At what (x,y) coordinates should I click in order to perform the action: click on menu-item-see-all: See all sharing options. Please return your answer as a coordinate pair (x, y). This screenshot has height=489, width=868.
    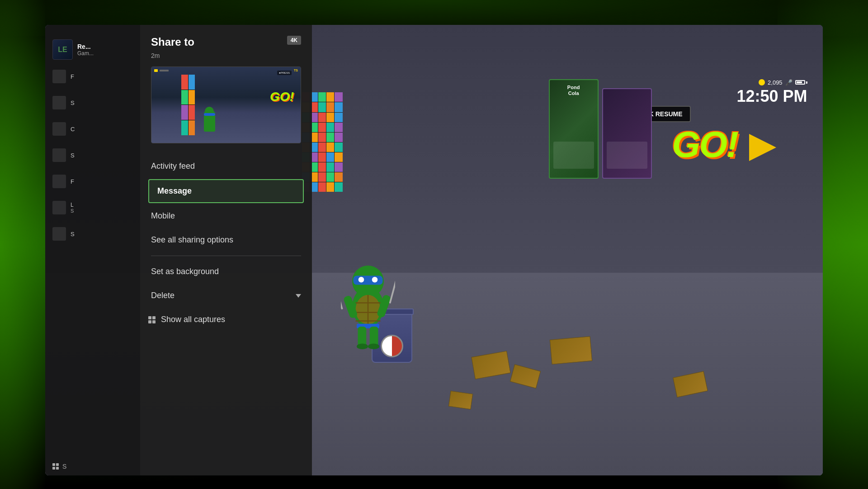
    Looking at the image, I should click on (226, 240).